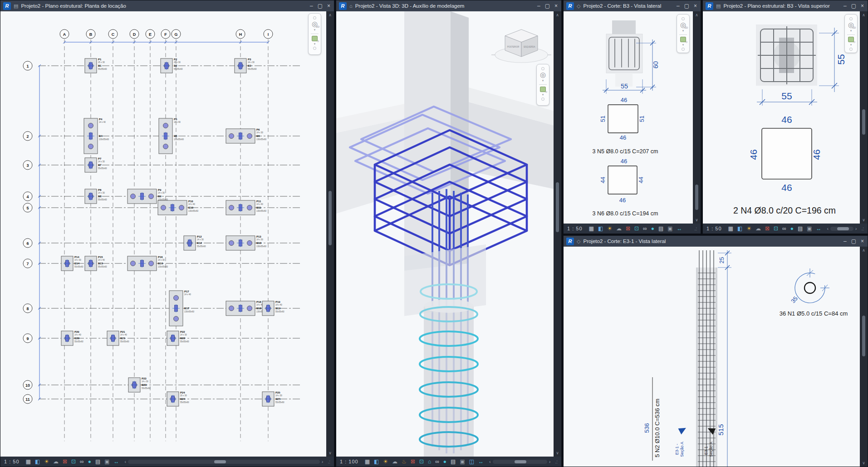  I want to click on reveal-hidden-icon: ∞, so click(784, 229).